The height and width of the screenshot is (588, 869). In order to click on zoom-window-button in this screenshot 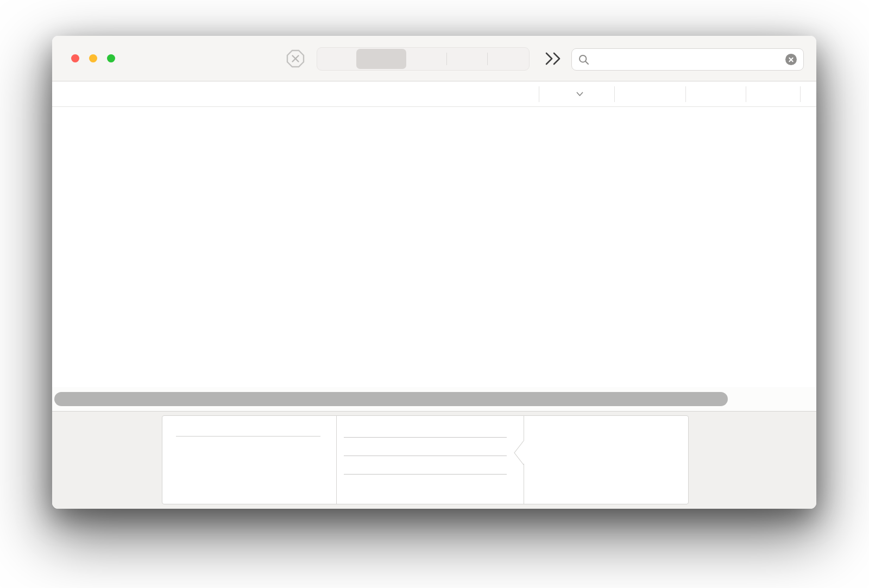, I will do `click(111, 59)`.